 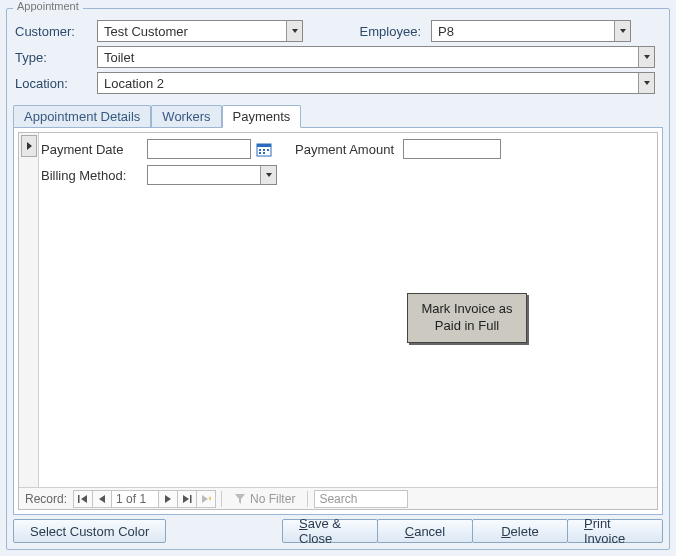 I want to click on type-label: Type:, so click(x=55, y=58).